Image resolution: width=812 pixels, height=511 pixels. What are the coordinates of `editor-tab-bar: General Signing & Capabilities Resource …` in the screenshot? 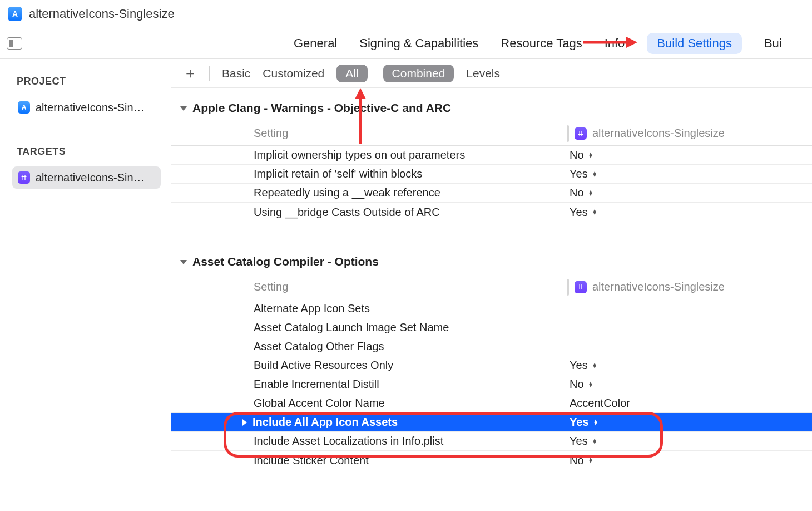 It's located at (406, 43).